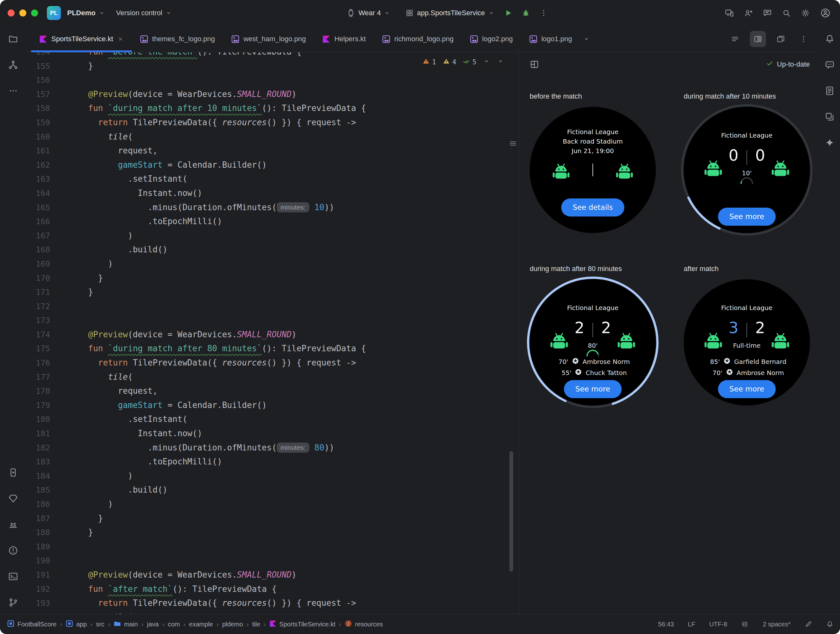  I want to click on code-line: 192fun `after match`(): TilePreviewData …, so click(272, 589).